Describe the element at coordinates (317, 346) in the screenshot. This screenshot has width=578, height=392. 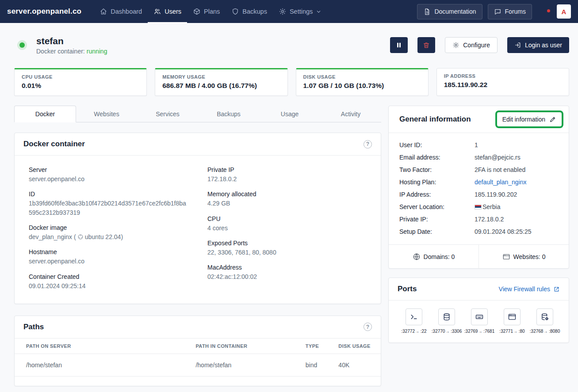
I see `column-header: TYPE` at that location.